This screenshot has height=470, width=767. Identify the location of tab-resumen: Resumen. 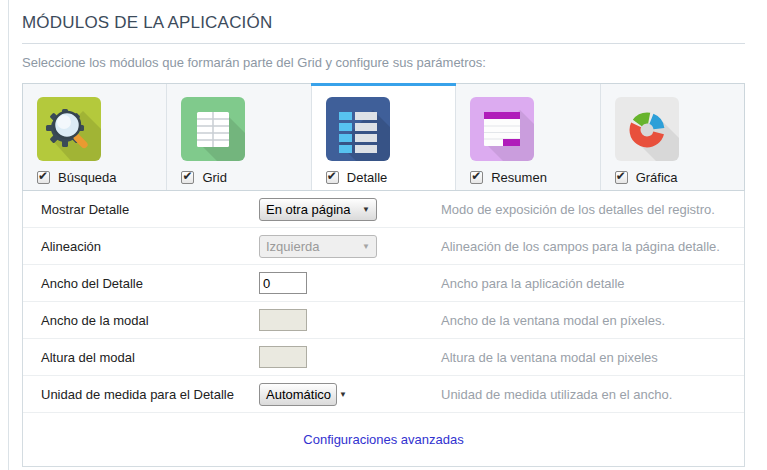
(528, 137).